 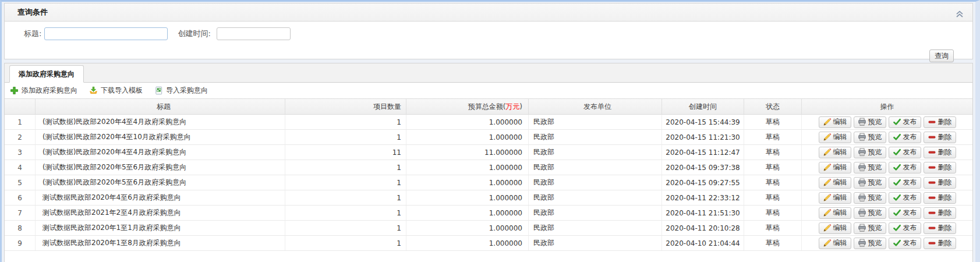 What do you see at coordinates (489, 183) in the screenshot?
I see `table-row: 5(测试数据)民政部2020年5至6月政府采购意向11.000000民政部202…` at bounding box center [489, 183].